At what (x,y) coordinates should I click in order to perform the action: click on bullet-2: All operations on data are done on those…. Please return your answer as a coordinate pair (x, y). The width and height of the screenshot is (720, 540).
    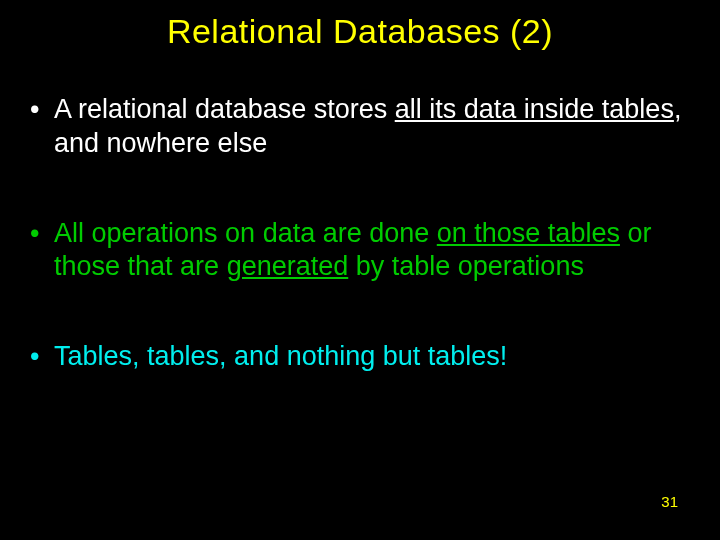
    Looking at the image, I should click on (360, 251).